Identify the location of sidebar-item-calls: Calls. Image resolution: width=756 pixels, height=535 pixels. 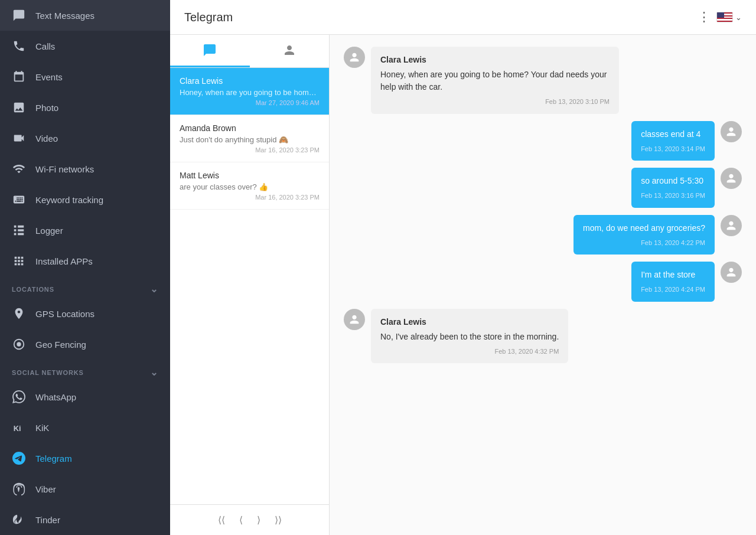
(85, 46).